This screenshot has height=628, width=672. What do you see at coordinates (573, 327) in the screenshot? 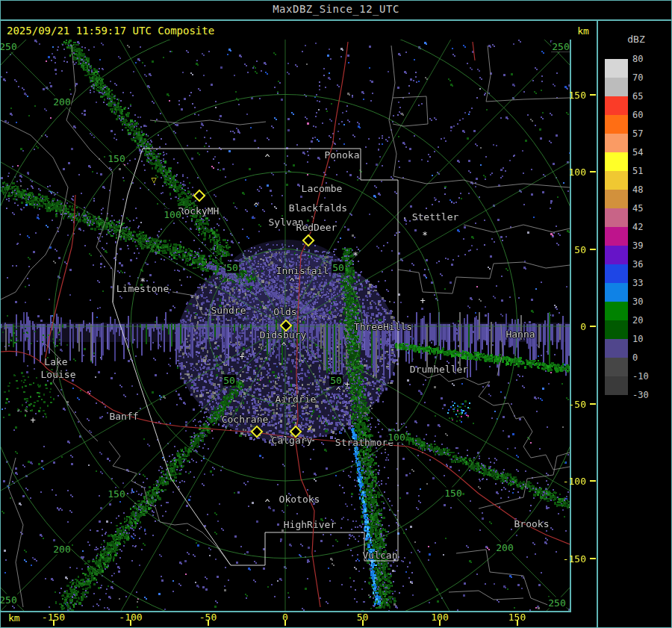
I see `right-axis-tick-label: 0` at bounding box center [573, 327].